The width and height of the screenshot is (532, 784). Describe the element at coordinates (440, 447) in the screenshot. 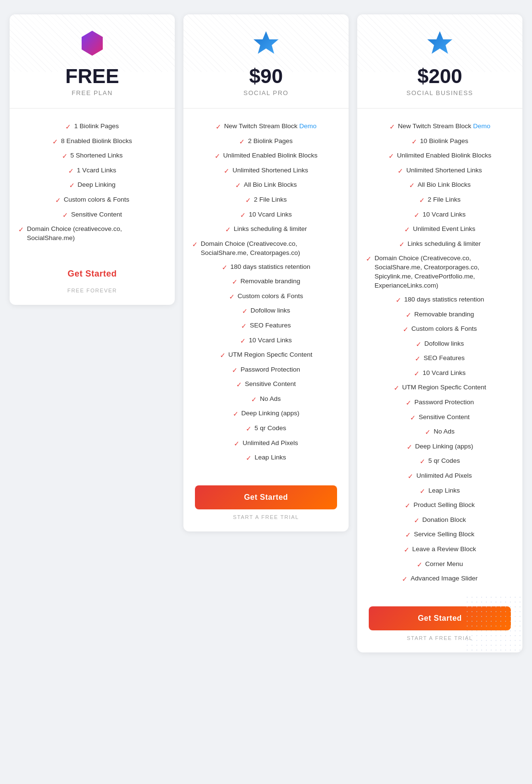

I see `feature-item: ✓Deep Linking (apps)` at that location.